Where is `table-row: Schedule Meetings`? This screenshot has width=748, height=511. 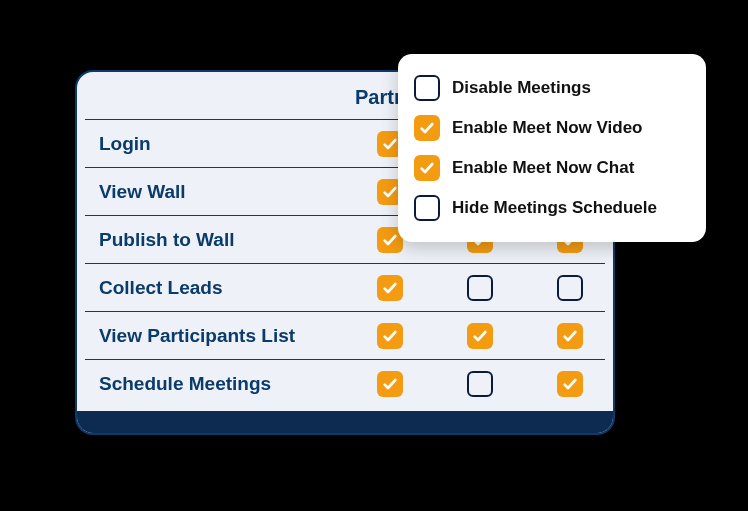
table-row: Schedule Meetings is located at coordinates (345, 383).